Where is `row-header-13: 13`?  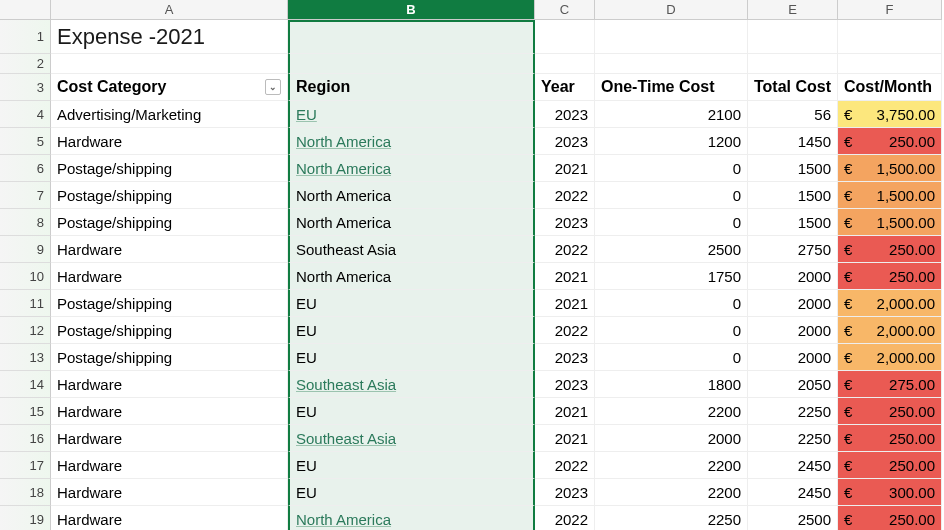 row-header-13: 13 is located at coordinates (26, 358).